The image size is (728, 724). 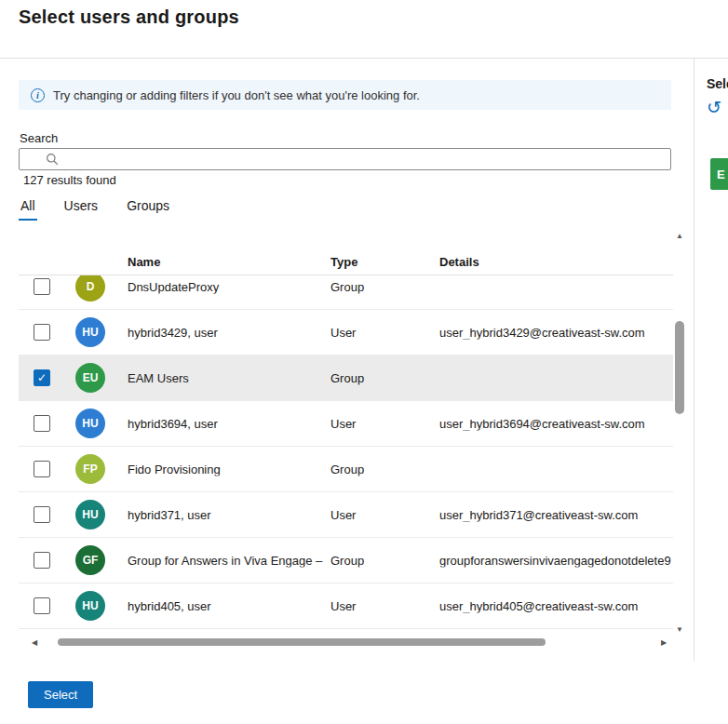 What do you see at coordinates (717, 84) in the screenshot?
I see `selected-items-title: Sele` at bounding box center [717, 84].